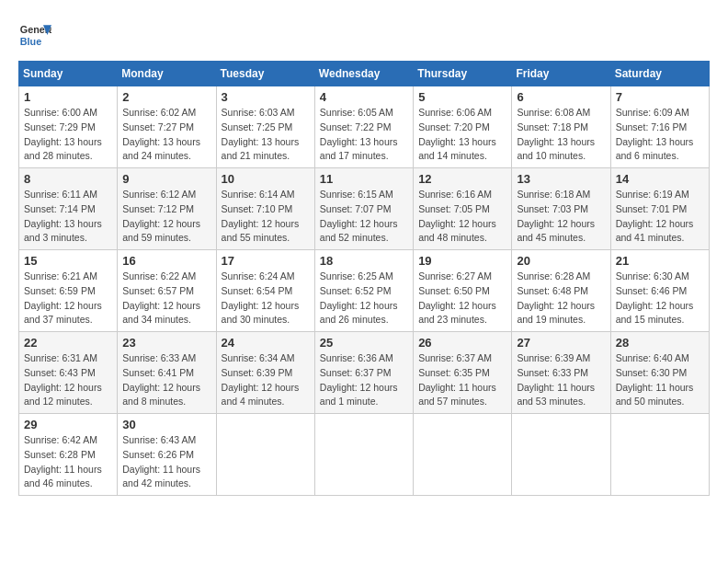 This screenshot has width=728, height=563. Describe the element at coordinates (364, 98) in the screenshot. I see `day-number: 4` at that location.